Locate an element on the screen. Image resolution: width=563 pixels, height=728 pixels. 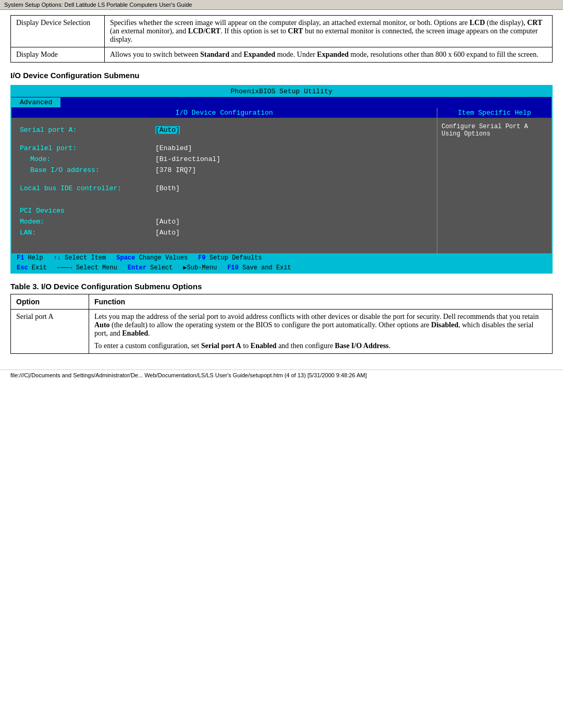
bios-arrows1: ↑↓ Select Item is located at coordinates (79, 258).